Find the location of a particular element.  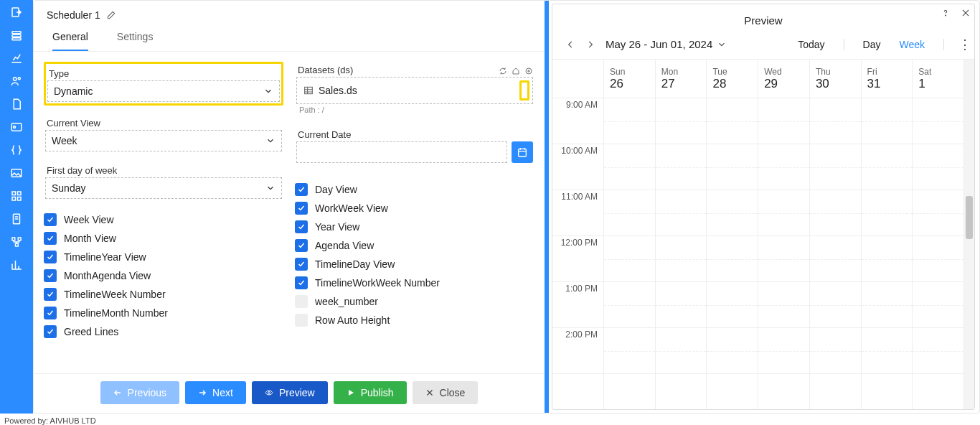

checkbox-row: Year View is located at coordinates (415, 227).